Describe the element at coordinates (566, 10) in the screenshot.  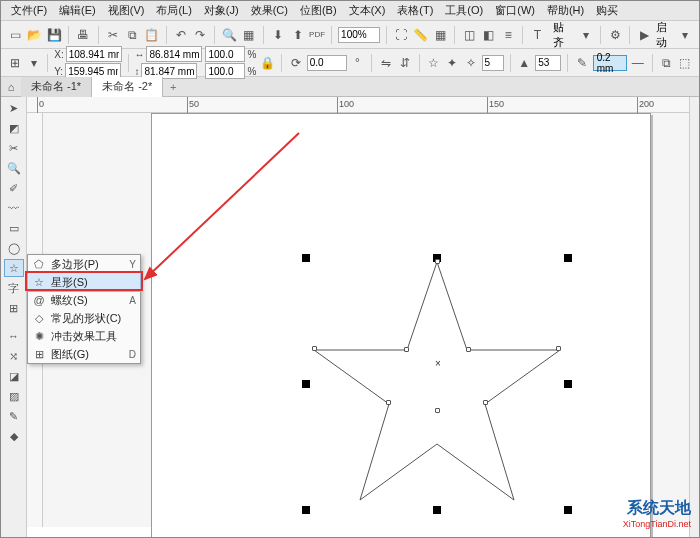
I see `menu-help: 帮助(H)` at that location.